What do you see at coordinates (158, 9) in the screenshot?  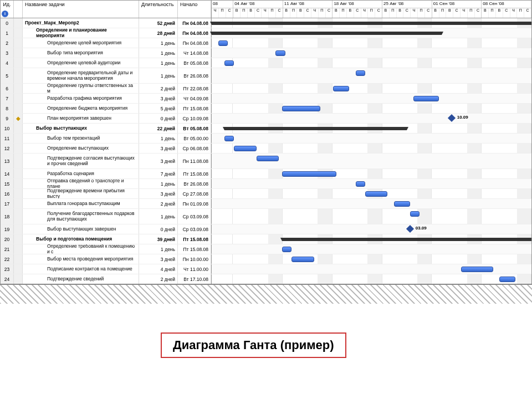 I see `col-duration: Длительность` at bounding box center [158, 9].